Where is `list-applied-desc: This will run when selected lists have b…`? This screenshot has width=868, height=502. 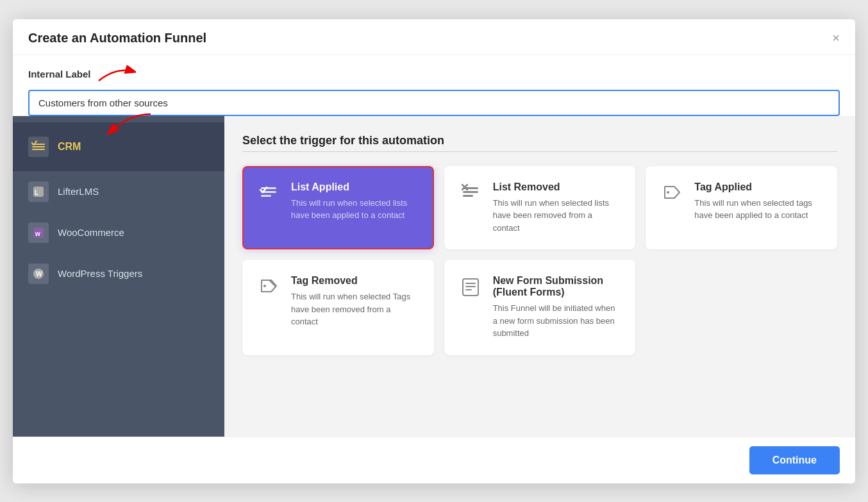 list-applied-desc: This will run when selected lists have b… is located at coordinates (355, 209).